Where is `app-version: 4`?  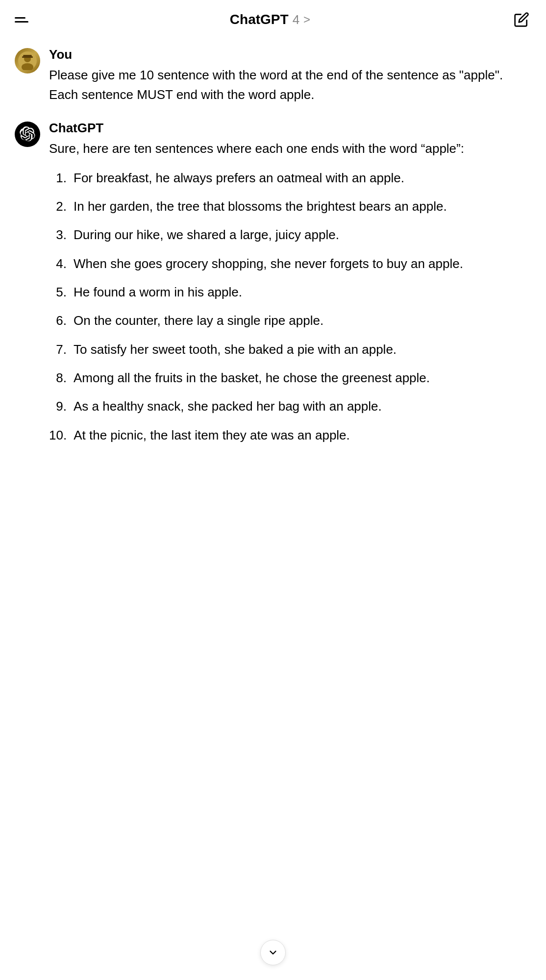
app-version: 4 is located at coordinates (296, 20).